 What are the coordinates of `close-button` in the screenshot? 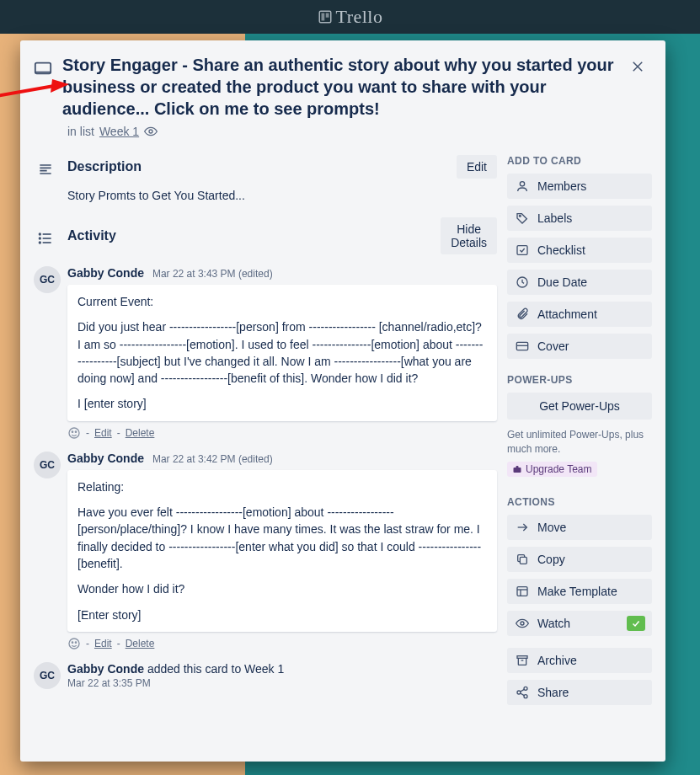 It's located at (638, 68).